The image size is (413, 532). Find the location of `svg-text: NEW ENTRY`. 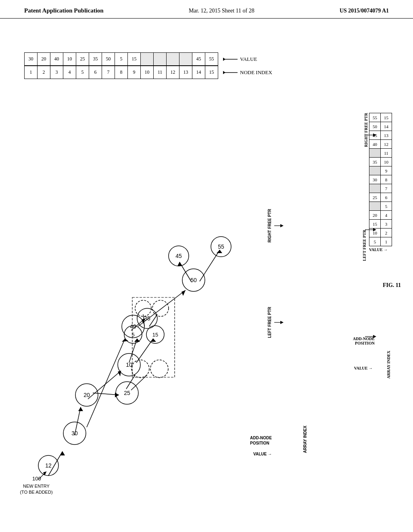

svg-text: NEW ENTRY is located at coordinates (36, 486).